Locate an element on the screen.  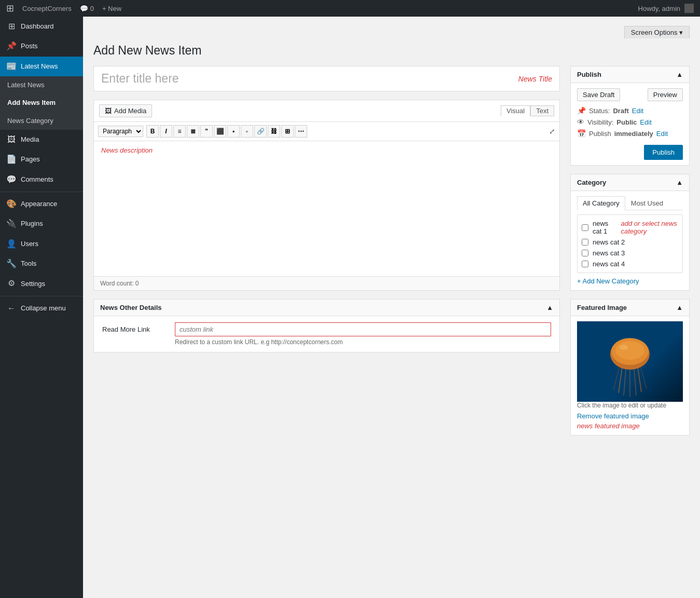
read-more-label: Read More Link is located at coordinates (133, 328).